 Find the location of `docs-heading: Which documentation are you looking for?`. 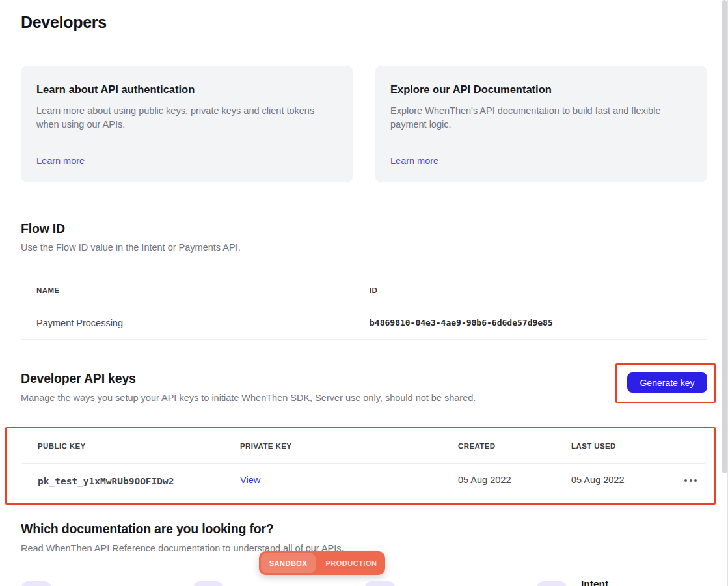

docs-heading: Which documentation are you looking for? is located at coordinates (147, 529).